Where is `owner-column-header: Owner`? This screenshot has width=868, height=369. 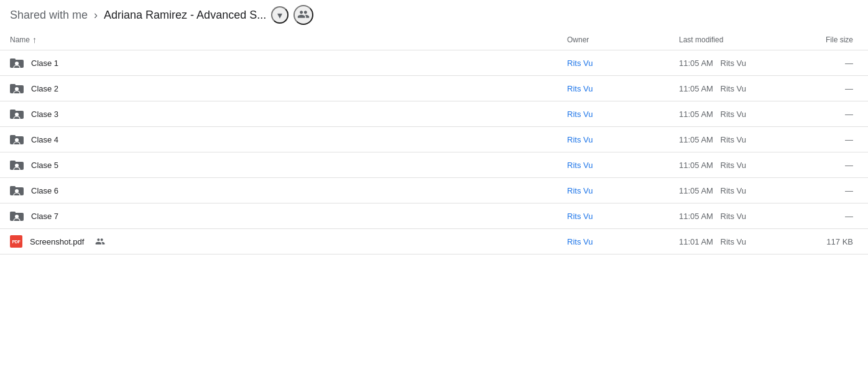 owner-column-header: Owner is located at coordinates (613, 40).